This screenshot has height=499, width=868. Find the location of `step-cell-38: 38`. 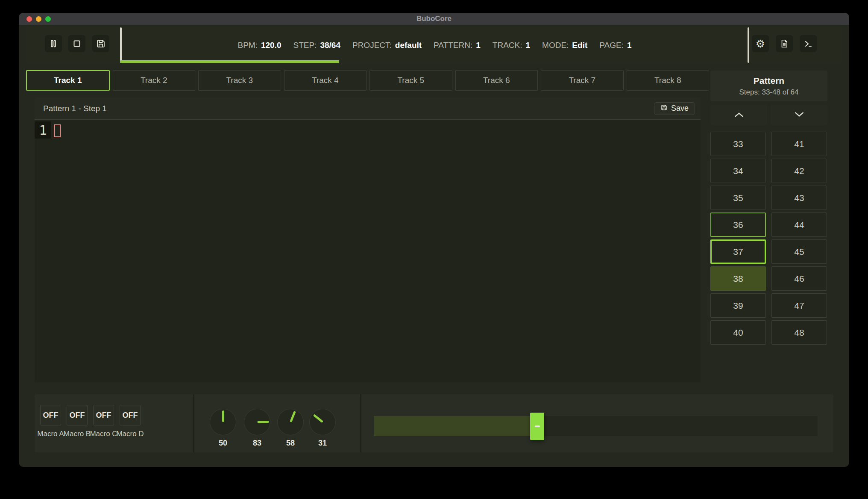

step-cell-38: 38 is located at coordinates (738, 279).